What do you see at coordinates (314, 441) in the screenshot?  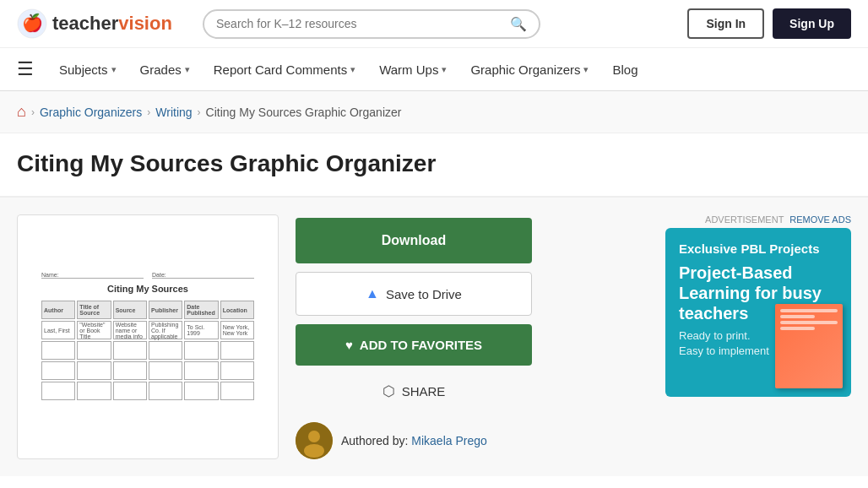 I see `avatar` at bounding box center [314, 441].